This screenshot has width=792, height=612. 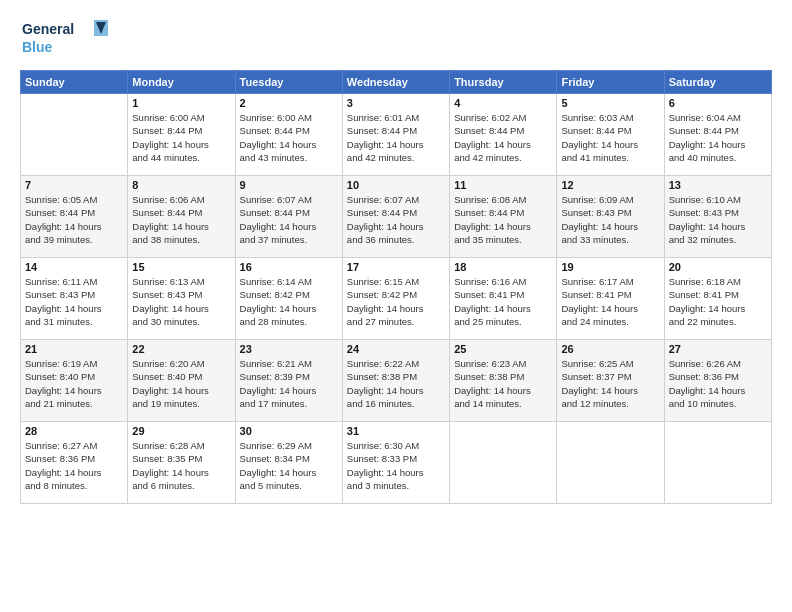 What do you see at coordinates (396, 463) in the screenshot?
I see `day-cell: 31Sunrise: 6:30 AM Sunset: 8:33 PM Dayli…` at bounding box center [396, 463].